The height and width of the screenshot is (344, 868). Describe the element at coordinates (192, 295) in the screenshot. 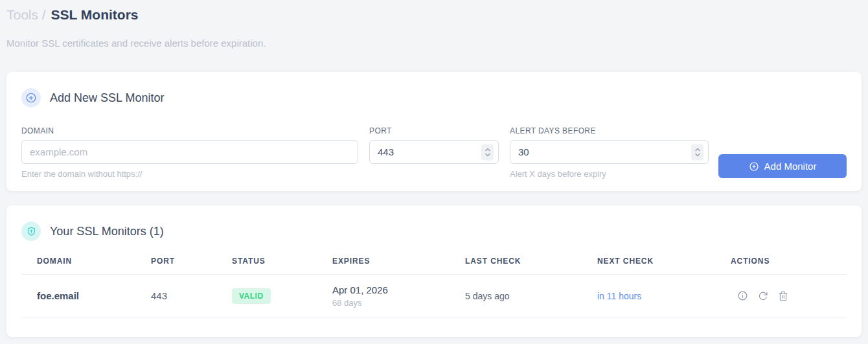

I see `cell-port: 443` at that location.